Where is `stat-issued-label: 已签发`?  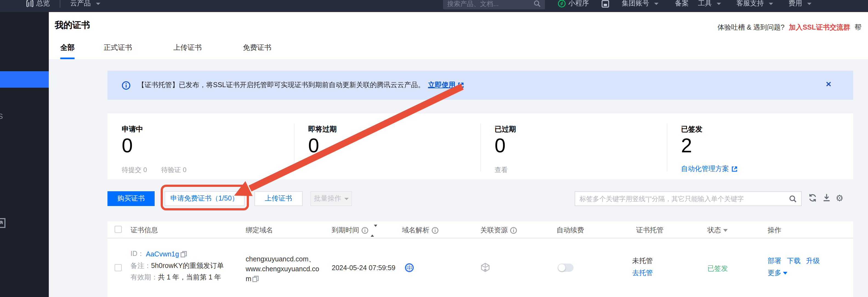 stat-issued-label: 已签发 is located at coordinates (692, 129).